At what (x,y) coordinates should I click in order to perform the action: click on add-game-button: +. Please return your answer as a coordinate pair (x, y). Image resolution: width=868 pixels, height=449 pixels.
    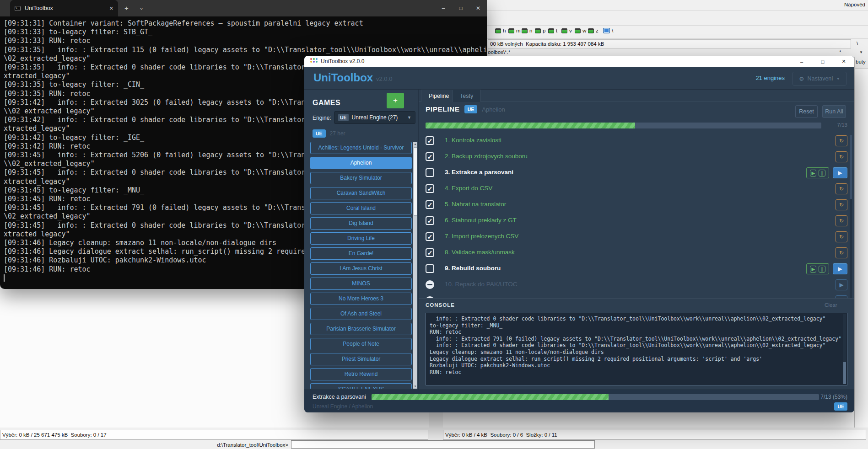
    Looking at the image, I should click on (395, 101).